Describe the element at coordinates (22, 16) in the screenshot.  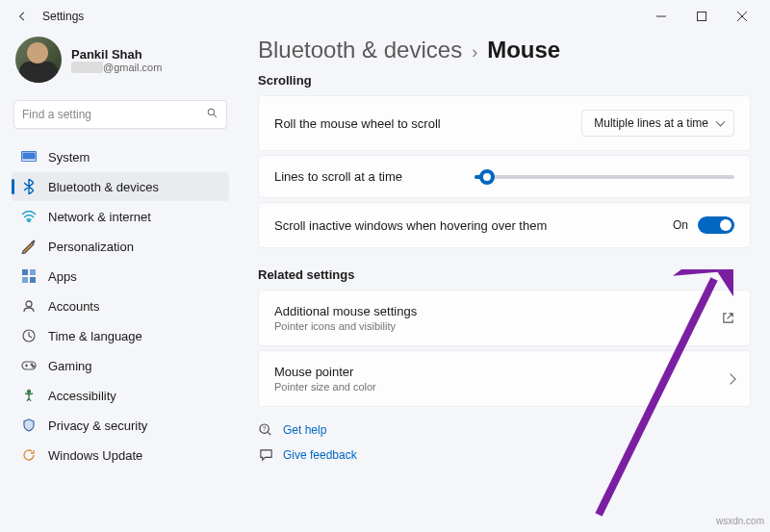
I see `back-button` at that location.